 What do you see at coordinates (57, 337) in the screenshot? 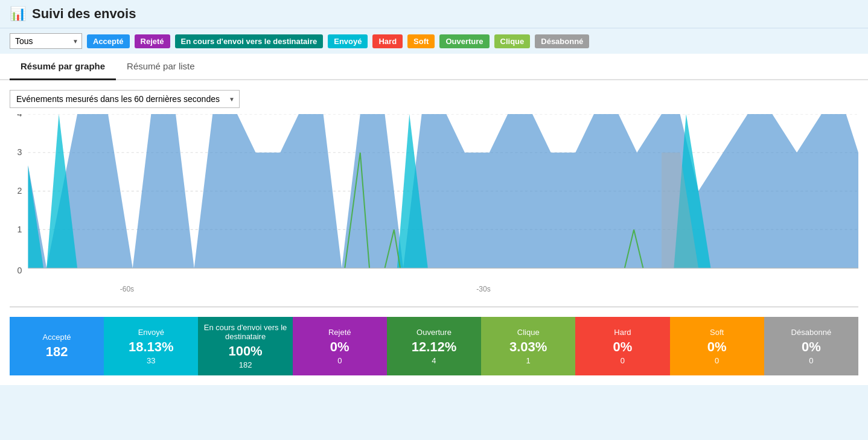
I see `stat-accepte-title: Accepté` at bounding box center [57, 337].